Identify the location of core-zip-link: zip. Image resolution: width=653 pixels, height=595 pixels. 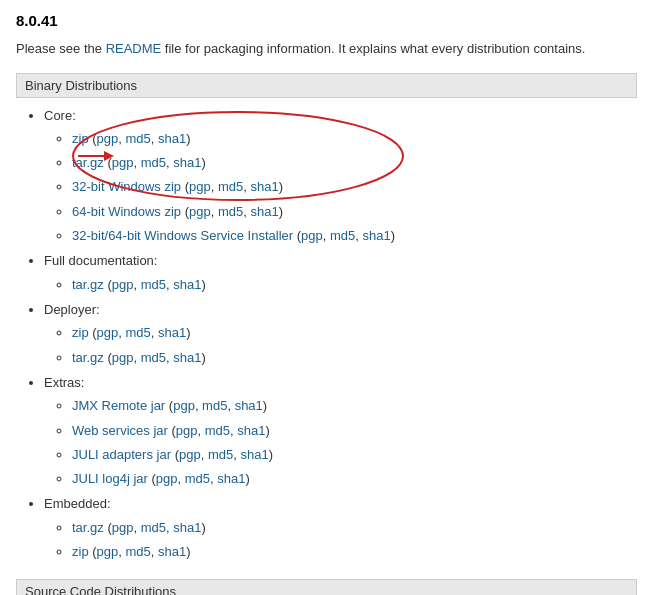
(80, 138).